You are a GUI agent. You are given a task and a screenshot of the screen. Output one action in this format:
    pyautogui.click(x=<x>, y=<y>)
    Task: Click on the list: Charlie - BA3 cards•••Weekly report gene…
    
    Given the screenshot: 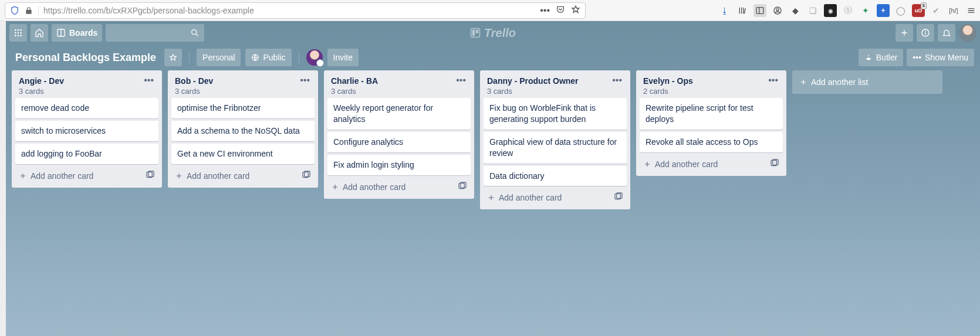 What is the action you would take?
    pyautogui.click(x=399, y=135)
    